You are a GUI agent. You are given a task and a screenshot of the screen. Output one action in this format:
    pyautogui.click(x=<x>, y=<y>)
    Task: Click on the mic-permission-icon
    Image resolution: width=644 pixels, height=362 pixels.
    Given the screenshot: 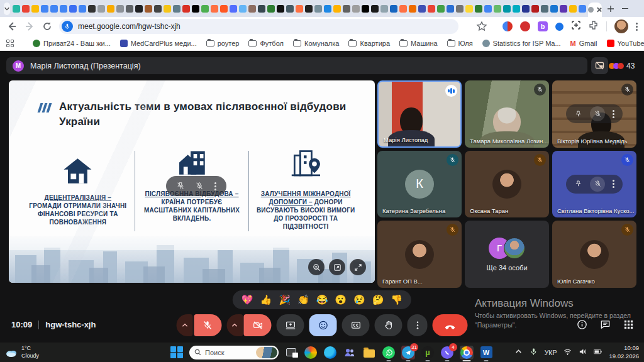 What is the action you would take?
    pyautogui.click(x=67, y=26)
    